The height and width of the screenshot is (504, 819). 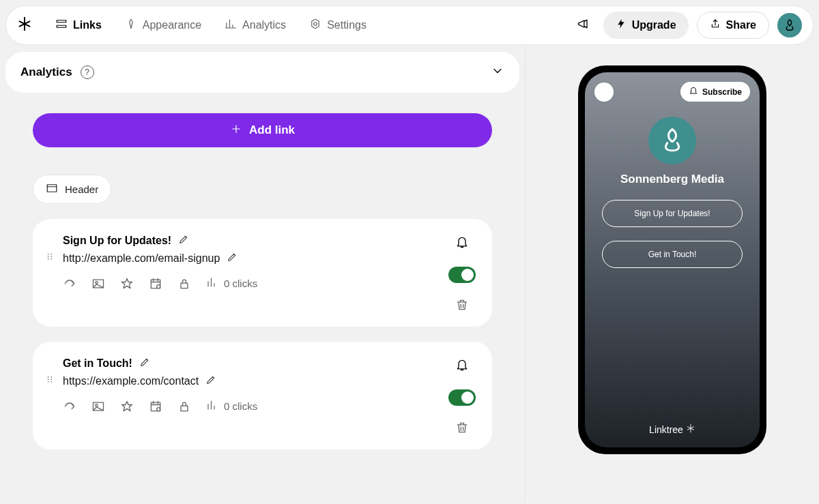 What do you see at coordinates (715, 25) in the screenshot?
I see `share-icon` at bounding box center [715, 25].